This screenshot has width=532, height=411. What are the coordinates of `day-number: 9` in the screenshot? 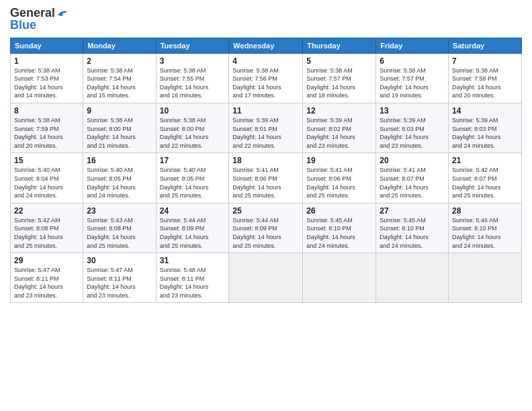 It's located at (120, 111).